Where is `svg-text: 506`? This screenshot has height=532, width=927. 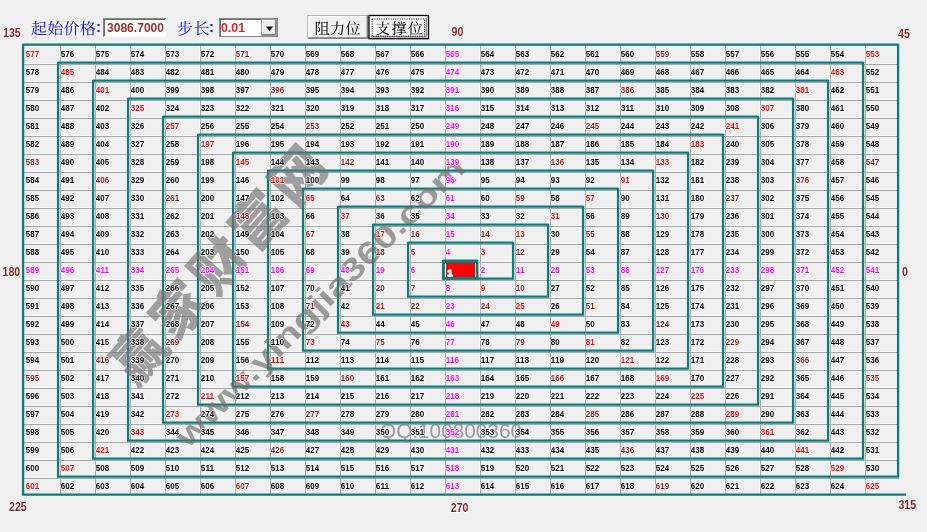
svg-text: 506 is located at coordinates (68, 450).